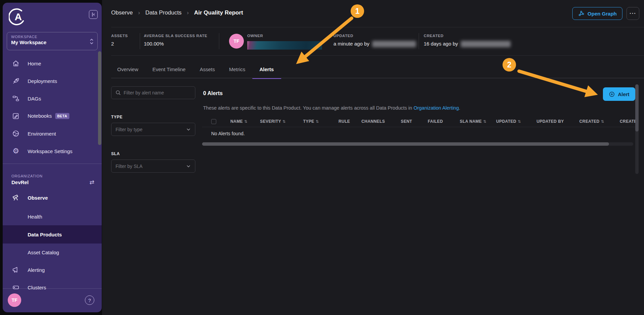  I want to click on user-avatar: TF, so click(14, 300).